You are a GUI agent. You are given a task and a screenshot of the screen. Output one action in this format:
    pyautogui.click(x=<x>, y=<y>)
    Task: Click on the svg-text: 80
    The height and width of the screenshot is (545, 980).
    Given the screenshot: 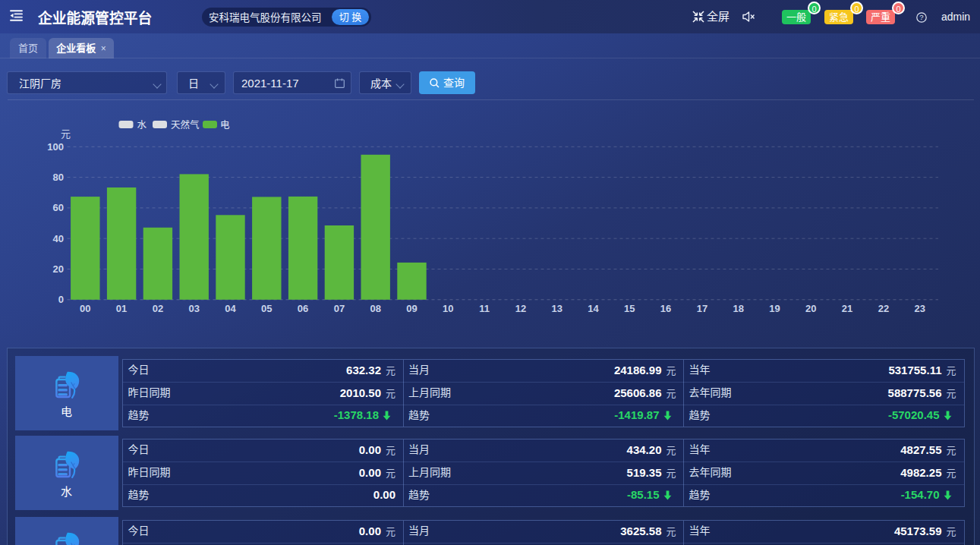 What is the action you would take?
    pyautogui.click(x=58, y=178)
    